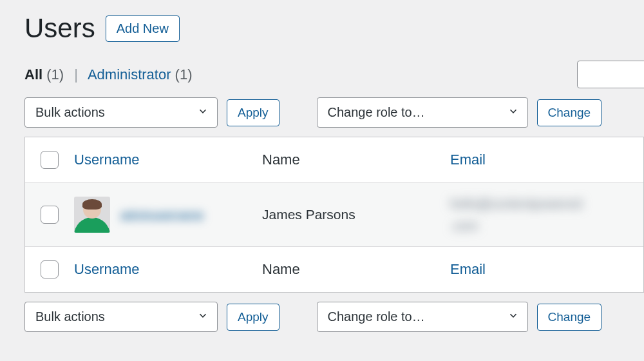 The image size is (644, 361). What do you see at coordinates (468, 160) in the screenshot?
I see `column-email: Email` at bounding box center [468, 160].